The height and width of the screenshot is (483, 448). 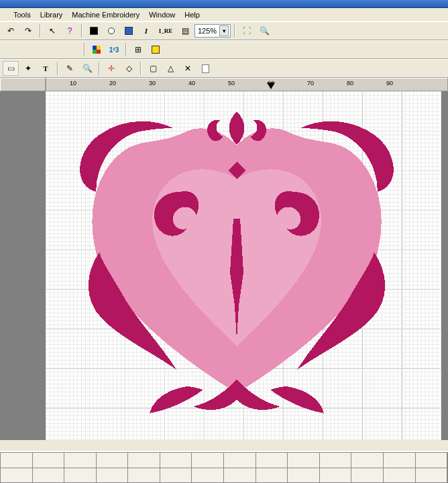 I want to click on zoom-icon: 🔍, so click(x=264, y=31).